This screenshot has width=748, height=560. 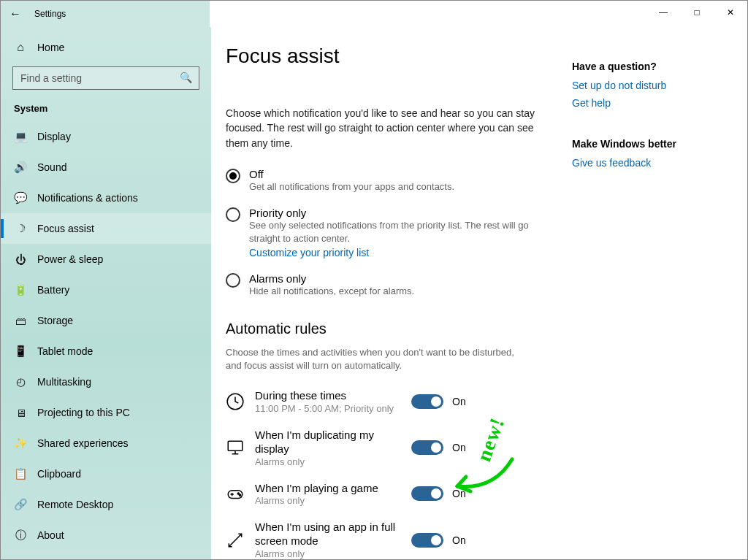 I want to click on sidebar-item-label: Power & sleep, so click(x=70, y=259).